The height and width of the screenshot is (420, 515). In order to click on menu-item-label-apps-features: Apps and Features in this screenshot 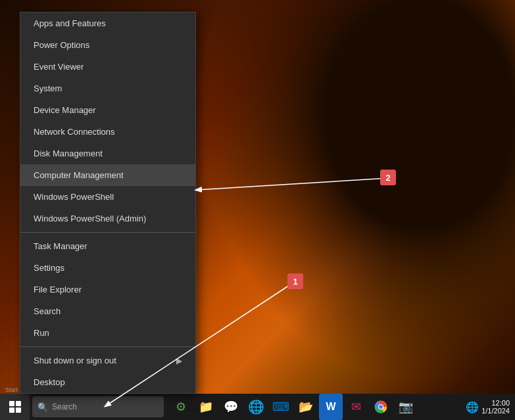, I will do `click(70, 24)`.